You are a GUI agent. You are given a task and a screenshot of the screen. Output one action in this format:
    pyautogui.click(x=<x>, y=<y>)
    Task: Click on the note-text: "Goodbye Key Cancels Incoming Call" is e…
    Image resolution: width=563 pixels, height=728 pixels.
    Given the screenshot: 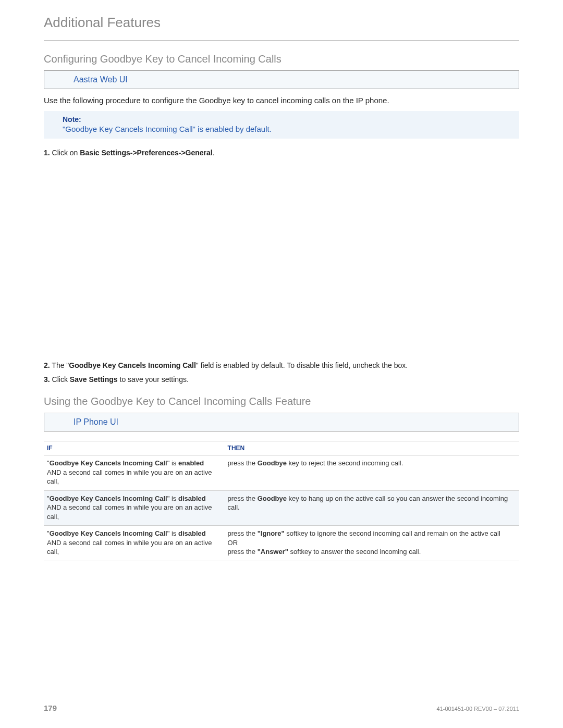 What is the action you would take?
    pyautogui.click(x=282, y=129)
    